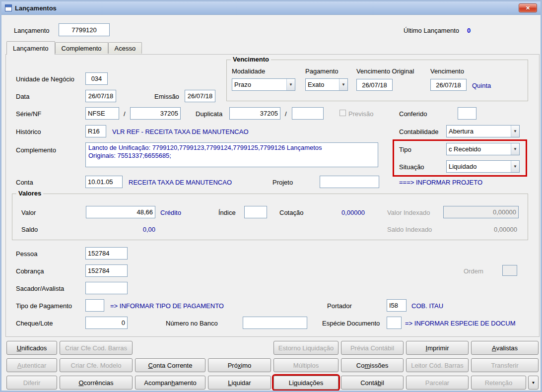 The image size is (542, 392). Describe the element at coordinates (427, 306) in the screenshot. I see `portador-descricao: COB. ITAU` at that location.